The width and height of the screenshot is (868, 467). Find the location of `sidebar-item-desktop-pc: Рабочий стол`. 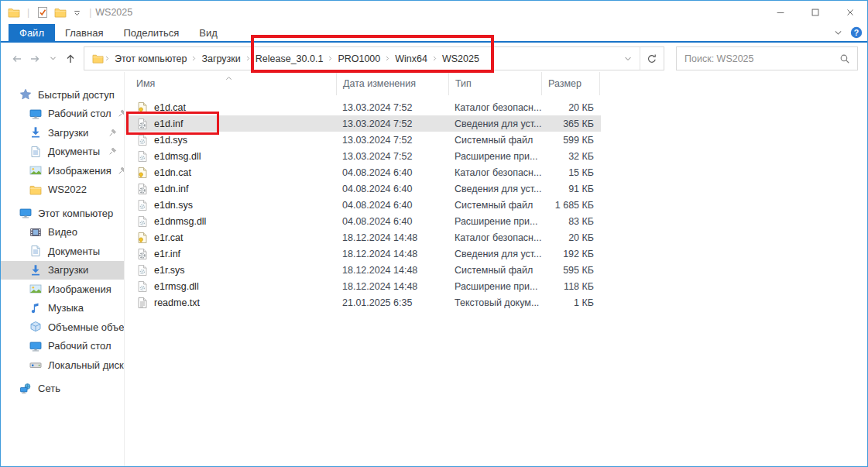

sidebar-item-desktop-pc: Рабочий стол is located at coordinates (62, 347).